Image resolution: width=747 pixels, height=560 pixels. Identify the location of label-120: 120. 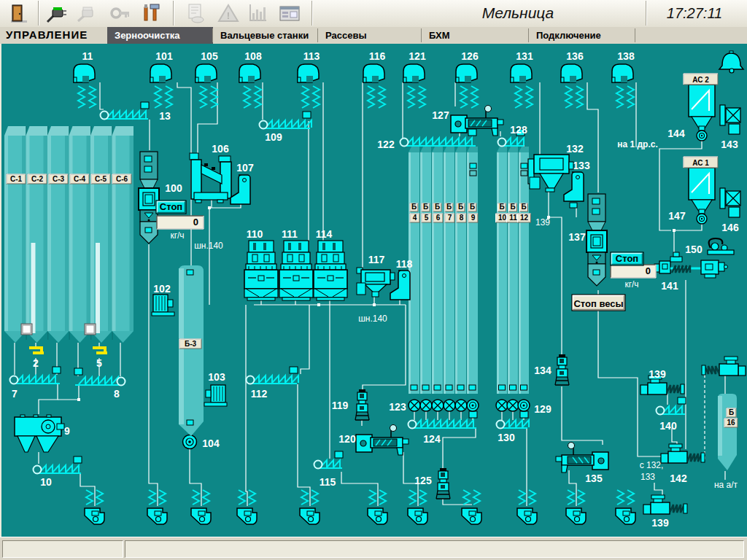
(347, 439).